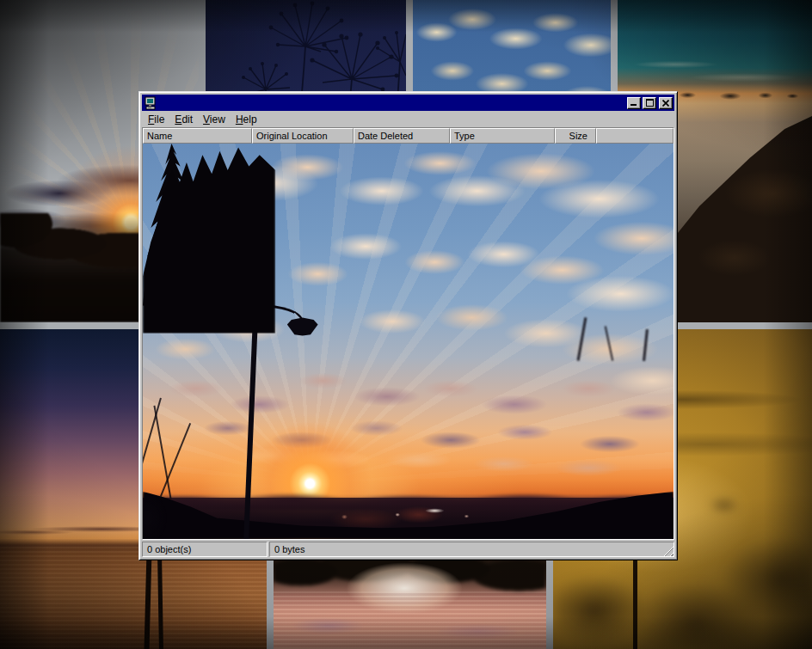 This screenshot has width=812, height=649. Describe the element at coordinates (575, 136) in the screenshot. I see `column-header-size: Size` at that location.